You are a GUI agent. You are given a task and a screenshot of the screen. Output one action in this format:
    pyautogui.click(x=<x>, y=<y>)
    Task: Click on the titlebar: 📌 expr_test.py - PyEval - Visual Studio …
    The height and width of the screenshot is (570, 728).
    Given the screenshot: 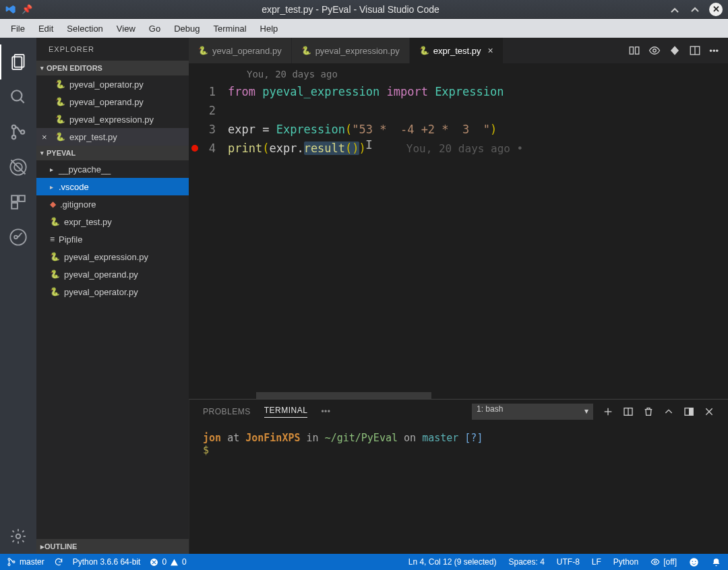 What is the action you would take?
    pyautogui.click(x=364, y=9)
    